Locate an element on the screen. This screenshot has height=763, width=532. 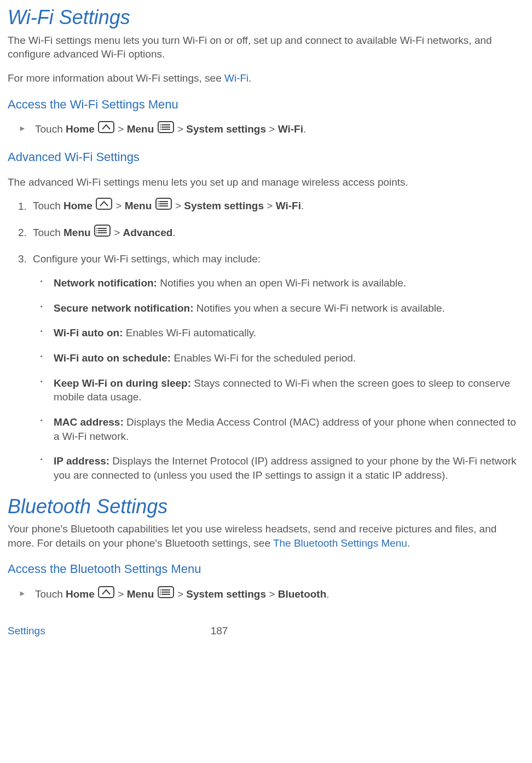
touch-text: Touch is located at coordinates (50, 129).